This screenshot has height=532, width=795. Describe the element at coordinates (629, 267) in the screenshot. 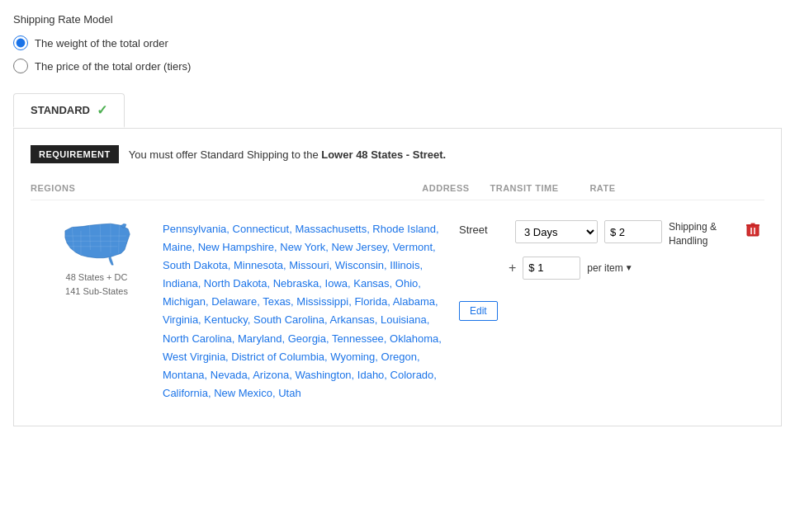

I see `chevron-down-icon: ▼` at that location.